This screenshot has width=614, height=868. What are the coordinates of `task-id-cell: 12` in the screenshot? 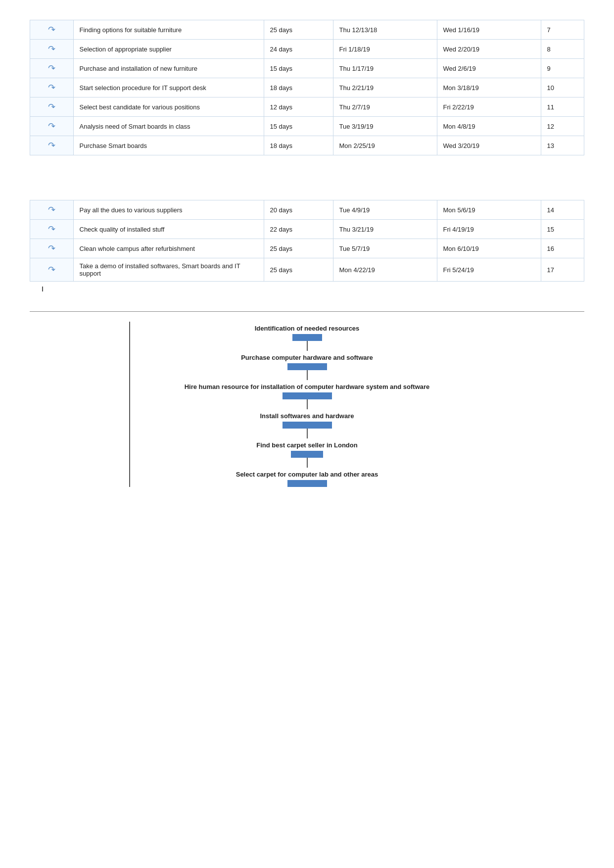 It's located at (563, 127).